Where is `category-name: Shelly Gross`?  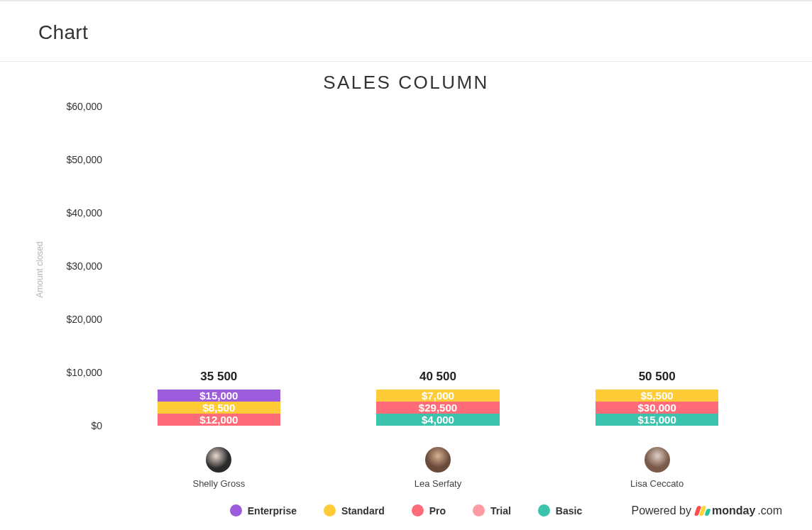
category-name: Shelly Gross is located at coordinates (219, 484).